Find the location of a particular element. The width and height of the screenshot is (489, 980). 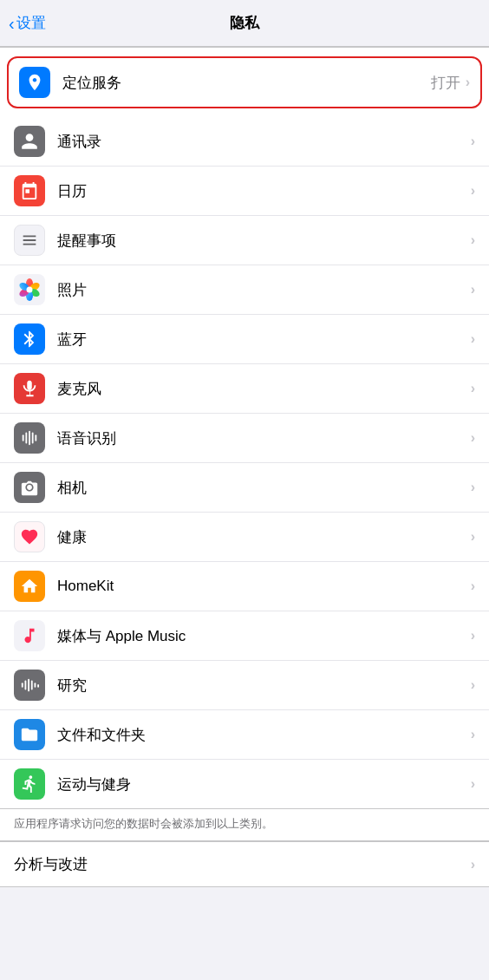

photos-icon-wrapper is located at coordinates (29, 290).